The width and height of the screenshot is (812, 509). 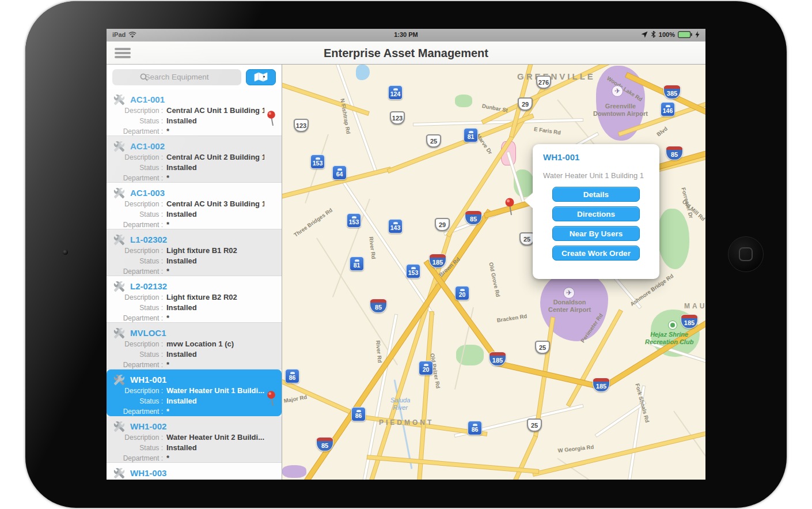 What do you see at coordinates (194, 393) in the screenshot?
I see `equipment-list-item: WH1-001 Description Water Heater Unit 1 …` at bounding box center [194, 393].